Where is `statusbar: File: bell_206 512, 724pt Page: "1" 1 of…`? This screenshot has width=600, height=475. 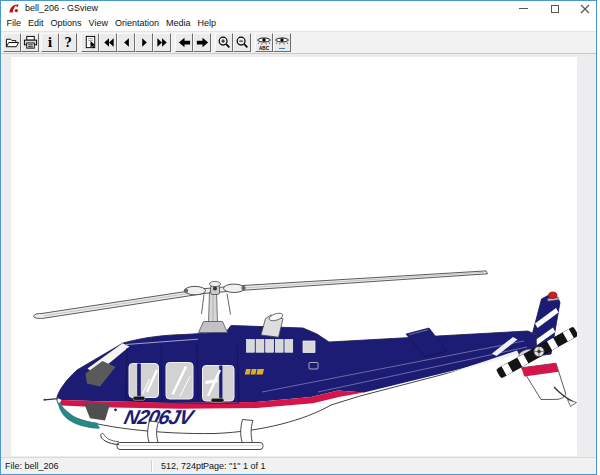
statusbar: File: bell_206 512, 724pt Page: "1" 1 of… is located at coordinates (298, 466).